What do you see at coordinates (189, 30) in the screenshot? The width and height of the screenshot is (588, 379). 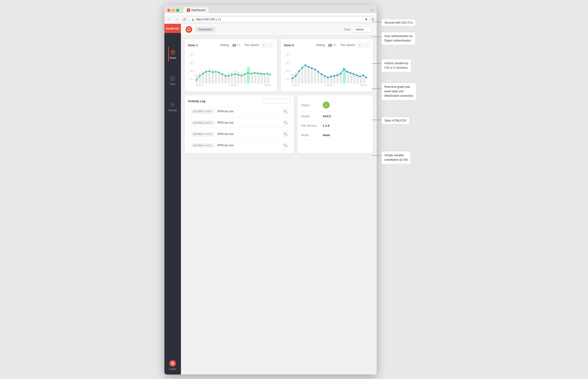 I see `header-logo` at bounding box center [189, 30].